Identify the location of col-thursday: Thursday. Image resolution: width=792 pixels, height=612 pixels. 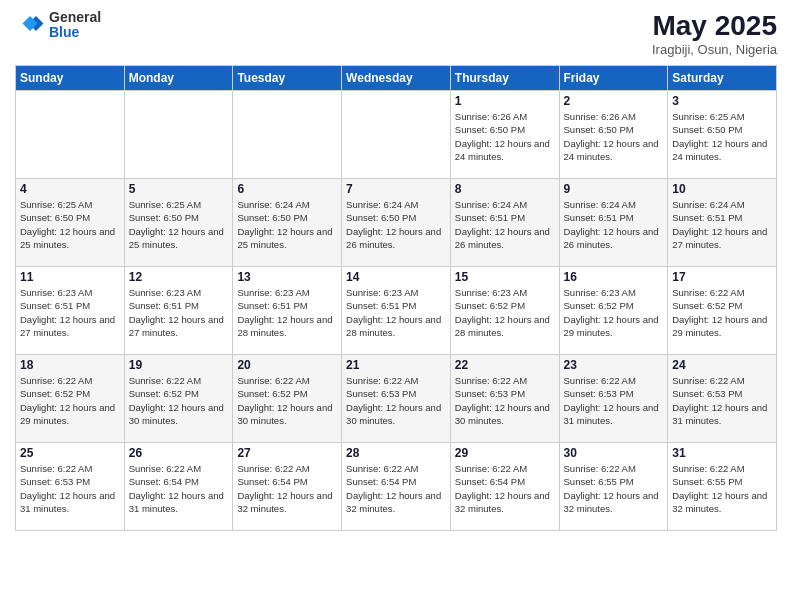
(504, 78).